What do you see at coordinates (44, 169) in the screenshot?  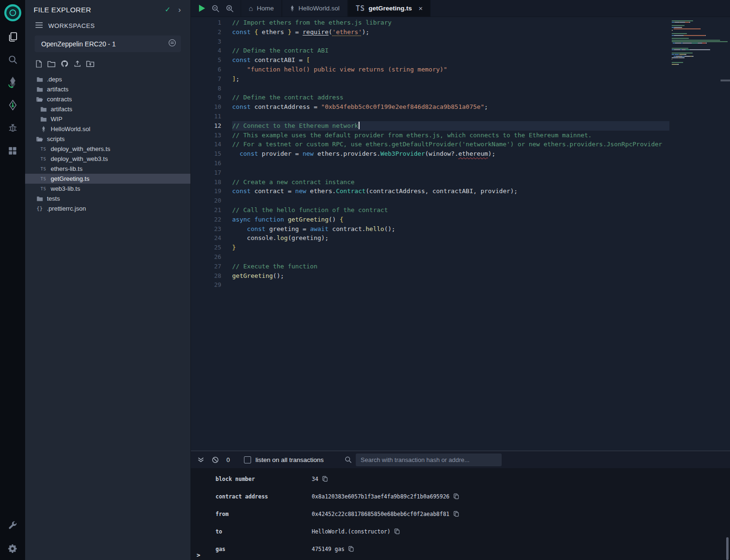 I see `typescript-file-icon: TS` at bounding box center [44, 169].